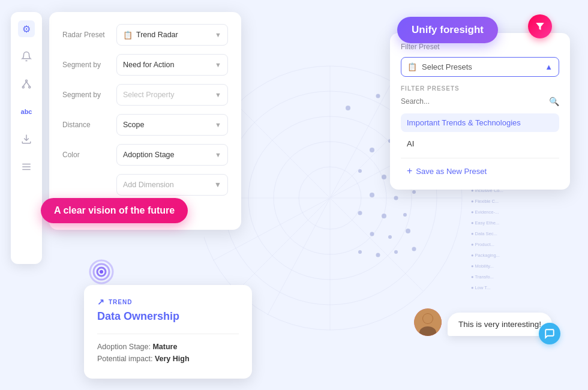  What do you see at coordinates (149, 95) in the screenshot?
I see `segment-by-2-value: Select Property` at bounding box center [149, 95].